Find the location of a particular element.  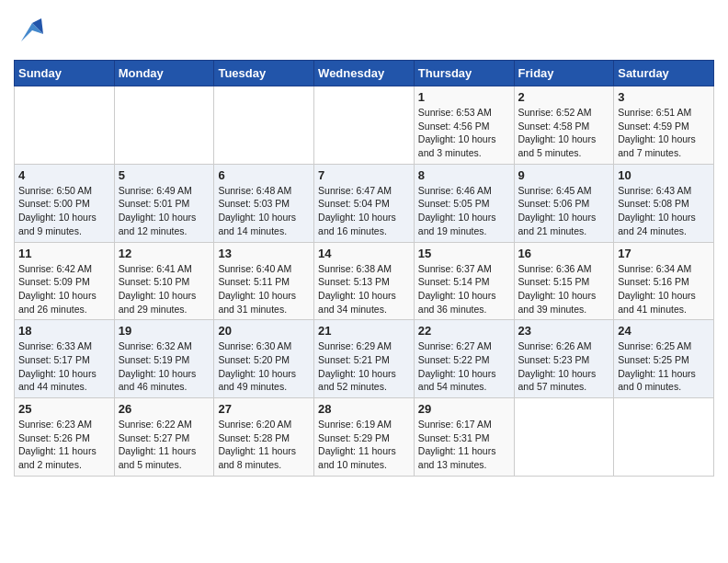

calendar-cell: 28Sunrise: 6:19 AM Sunset: 5:29 PM Dayli… is located at coordinates (364, 438).